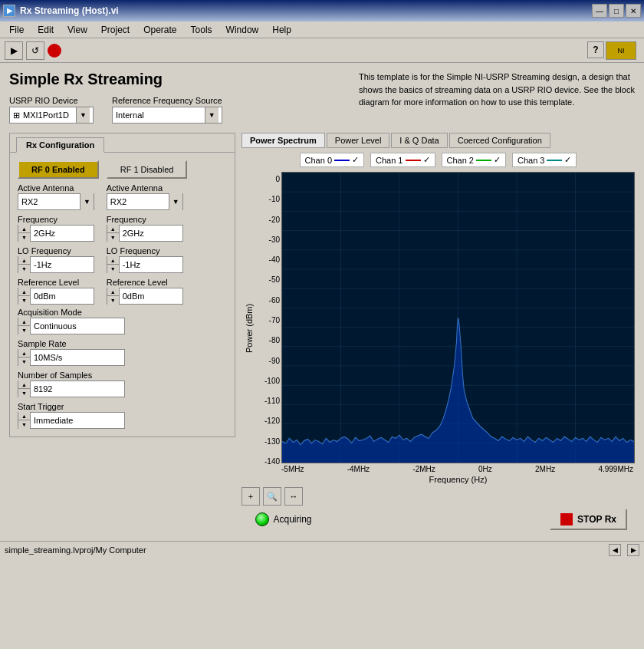 The image size is (644, 649). What do you see at coordinates (25, 322) in the screenshot?
I see `acq-mode-up: ▲` at bounding box center [25, 322].